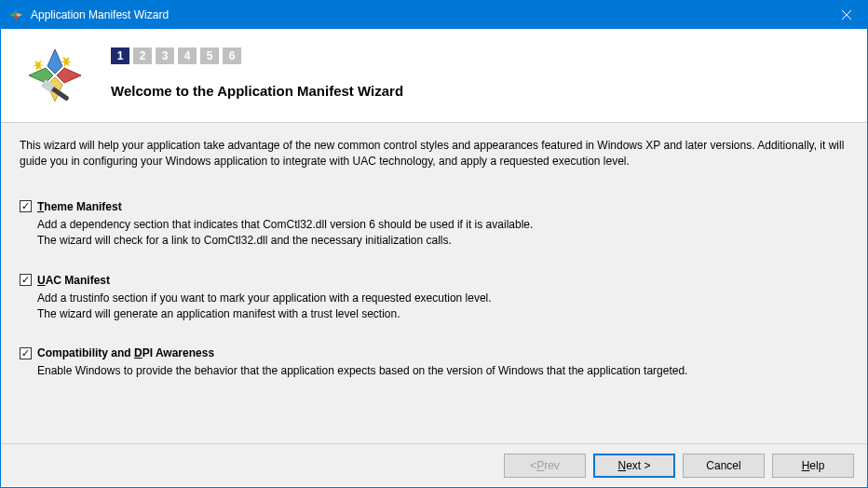 Image resolution: width=868 pixels, height=488 pixels. I want to click on page-title: Welcome to the Application Manifest Wiza…, so click(480, 91).